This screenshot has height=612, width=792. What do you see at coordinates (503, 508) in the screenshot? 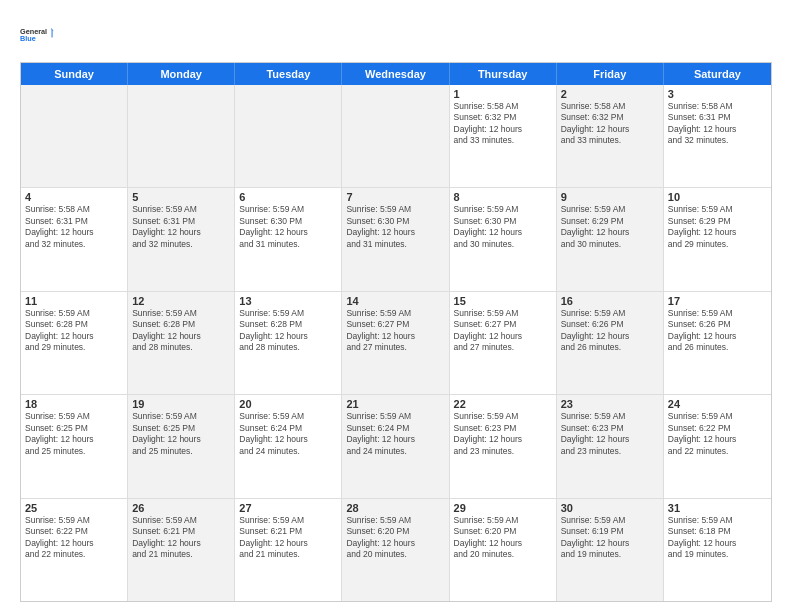
I see `day-number: 29` at bounding box center [503, 508].